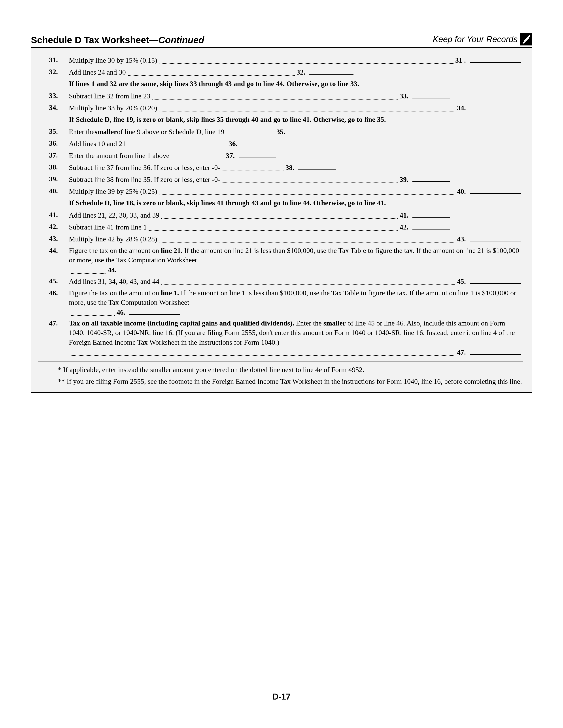 This screenshot has width=563, height=728. I want to click on line-number: 36., so click(53, 143).